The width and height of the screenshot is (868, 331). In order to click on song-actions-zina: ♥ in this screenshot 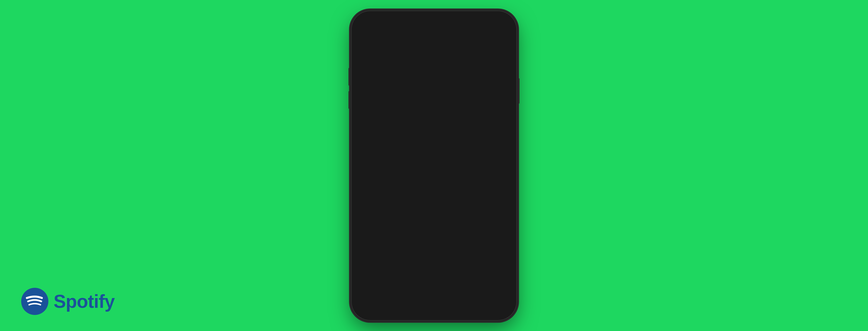, I will do `click(498, 162)`.